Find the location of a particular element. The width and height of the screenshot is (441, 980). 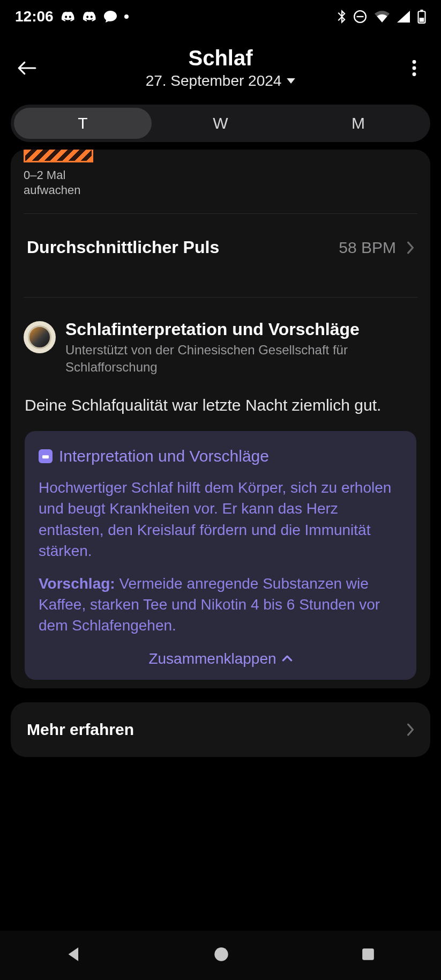

collapse-button: Zusammenklappen is located at coordinates (221, 658).